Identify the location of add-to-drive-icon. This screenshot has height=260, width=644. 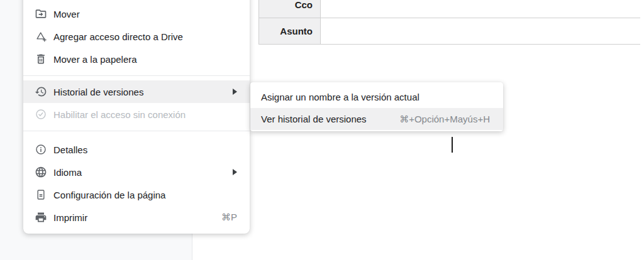
(41, 36).